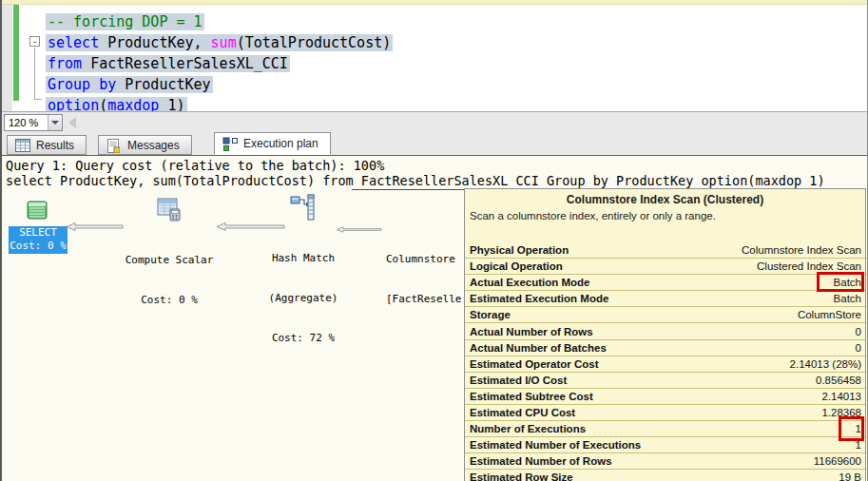 This screenshot has height=481, width=868. Describe the element at coordinates (154, 145) in the screenshot. I see `tab-messages-label: Messages` at that location.